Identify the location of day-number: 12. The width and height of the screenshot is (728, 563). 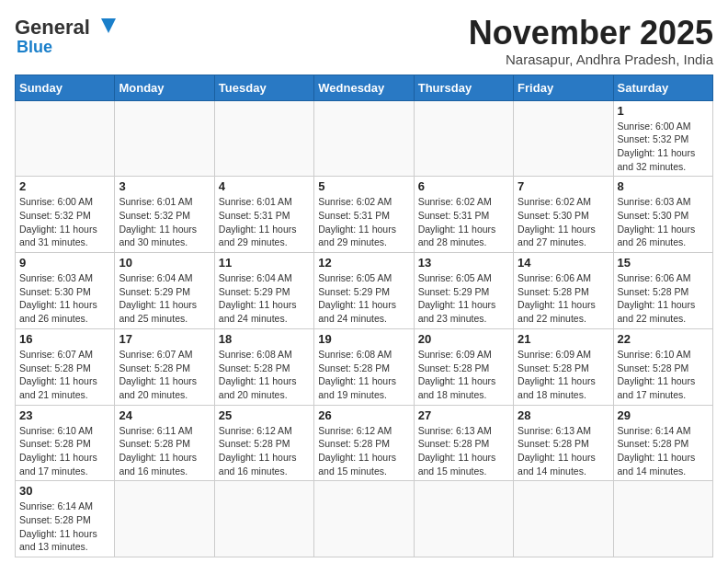
(364, 263).